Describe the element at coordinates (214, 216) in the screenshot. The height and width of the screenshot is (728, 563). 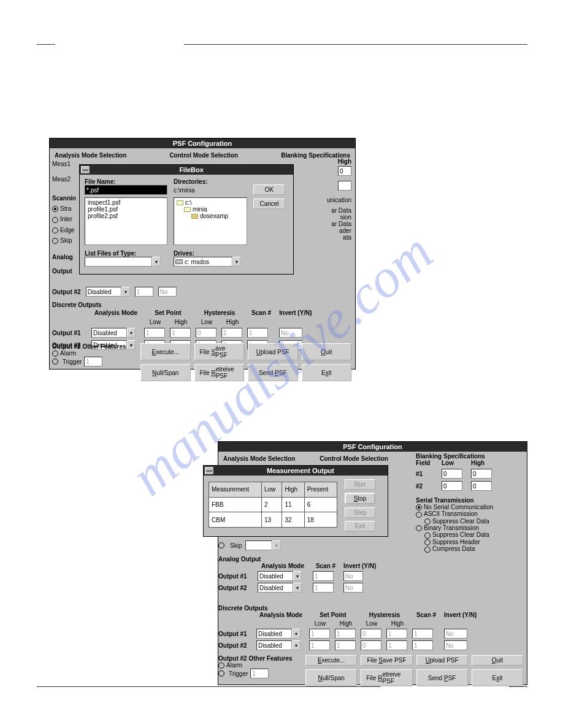
I see `tree-item: dosexamp` at that location.